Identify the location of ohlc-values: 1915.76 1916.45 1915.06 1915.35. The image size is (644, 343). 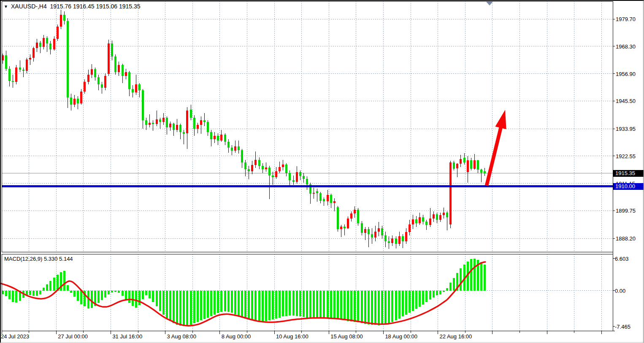
(95, 6).